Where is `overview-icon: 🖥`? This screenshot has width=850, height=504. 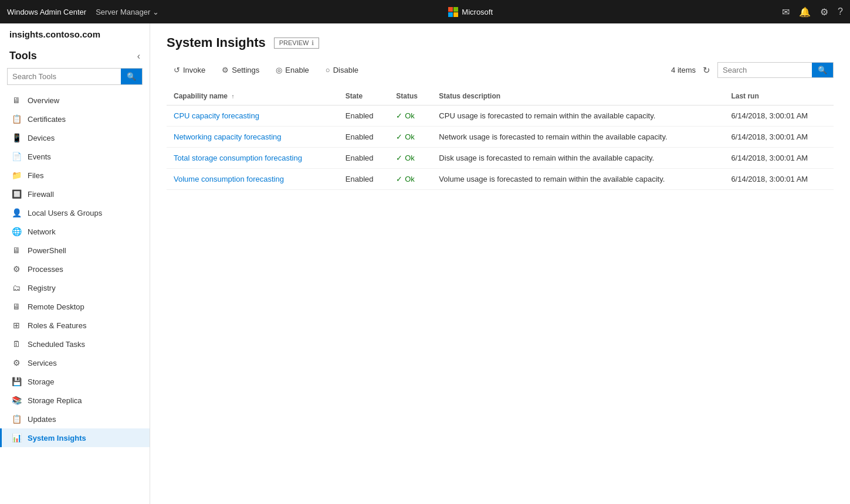 overview-icon: 🖥 is located at coordinates (16, 100).